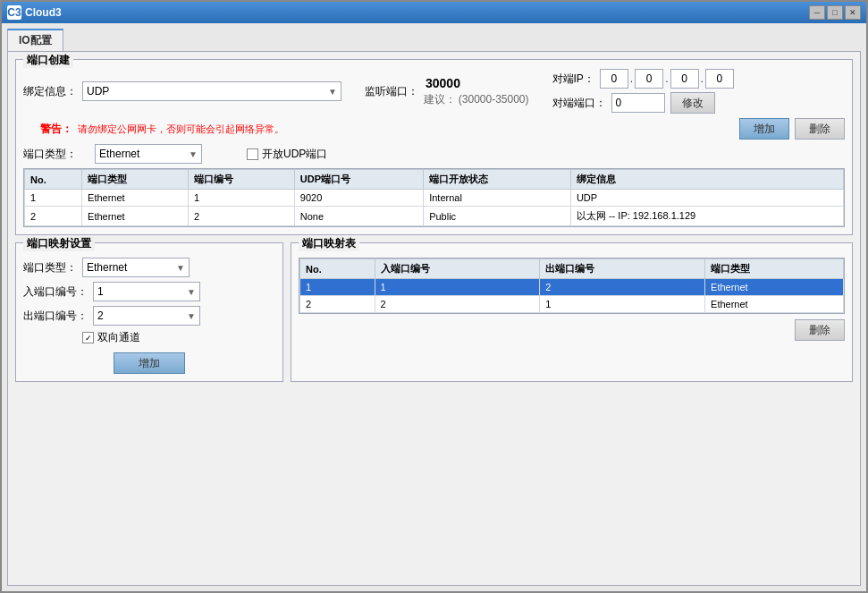 The height and width of the screenshot is (593, 868). I want to click on out-port-arrow-icon: ▼, so click(191, 317).